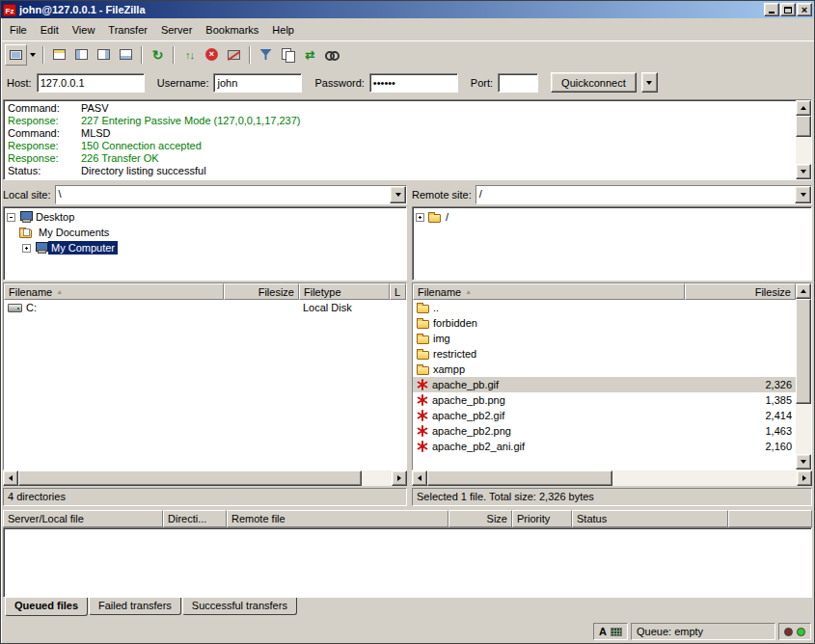 The image size is (815, 644). What do you see at coordinates (104, 55) in the screenshot?
I see `toggle-remote-treeview-button` at bounding box center [104, 55].